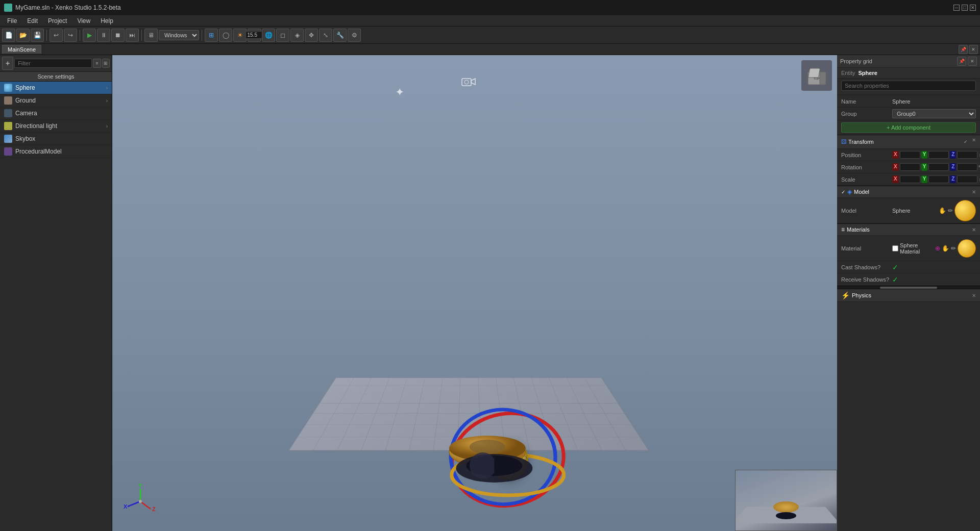 The width and height of the screenshot is (980, 531). I want to click on light-button: ☀, so click(240, 35).